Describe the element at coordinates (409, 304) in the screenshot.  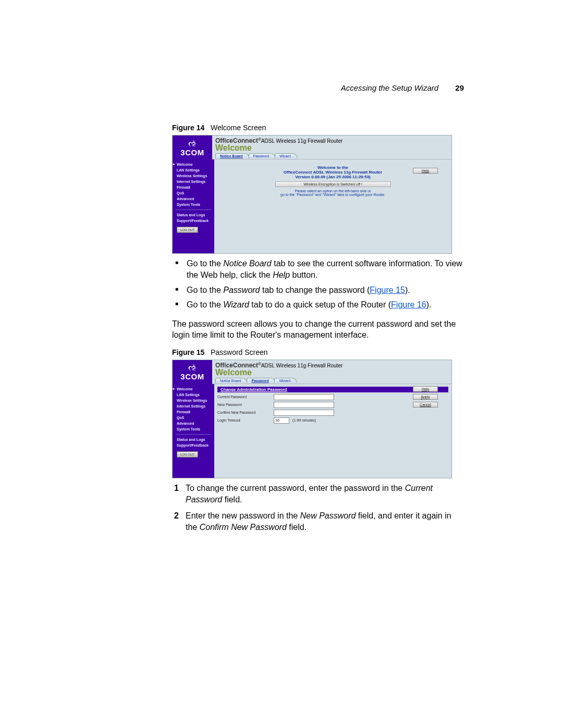
I see `link-figure16: Figure 16` at that location.